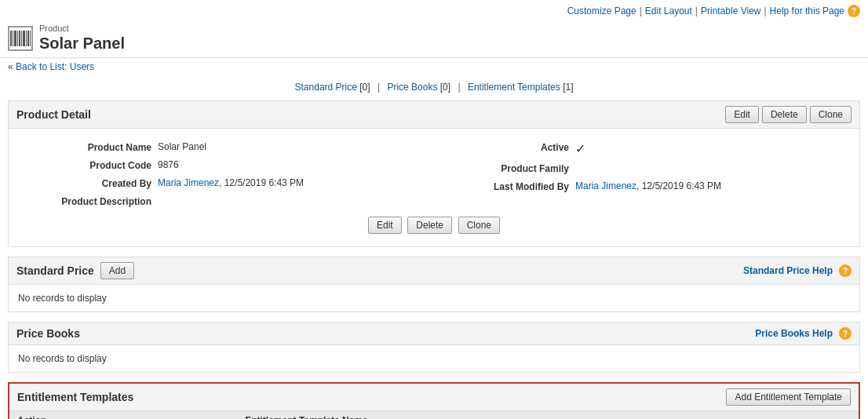  What do you see at coordinates (602, 11) in the screenshot?
I see `customize-page-link: Customize Page` at bounding box center [602, 11].